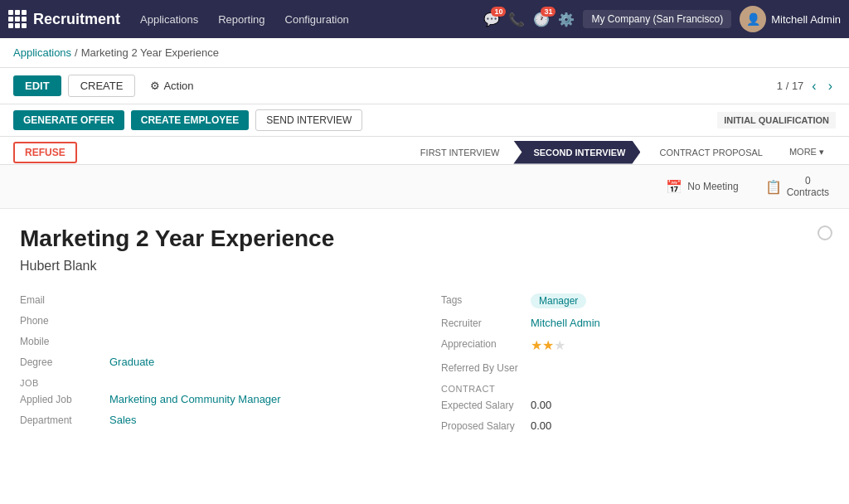  Describe the element at coordinates (196, 400) in the screenshot. I see `applied-job-value: Marketing and Community Manager` at that location.